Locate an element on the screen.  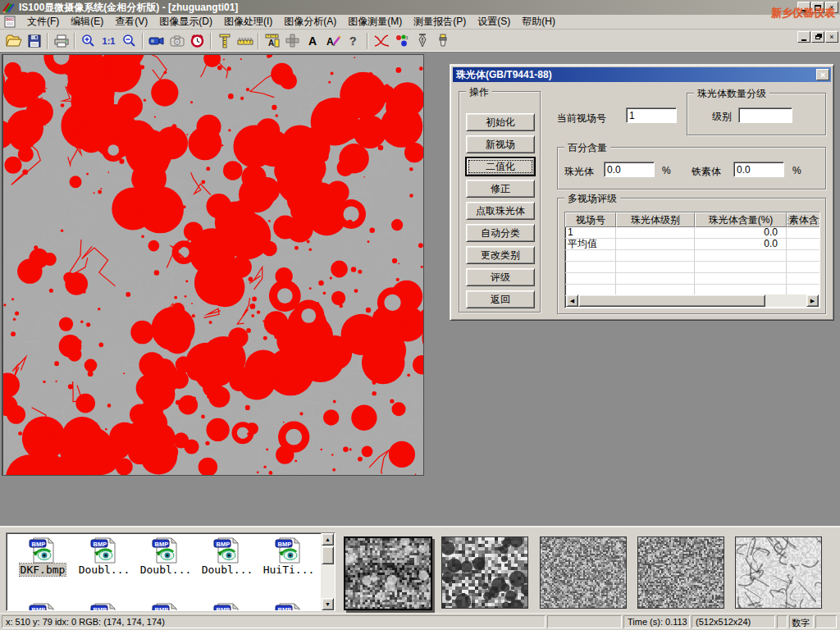
current-field-input is located at coordinates (651, 115).